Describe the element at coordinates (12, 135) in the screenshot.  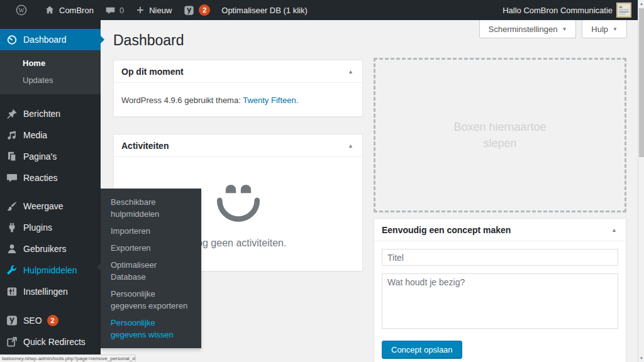
I see `media-icon` at that location.